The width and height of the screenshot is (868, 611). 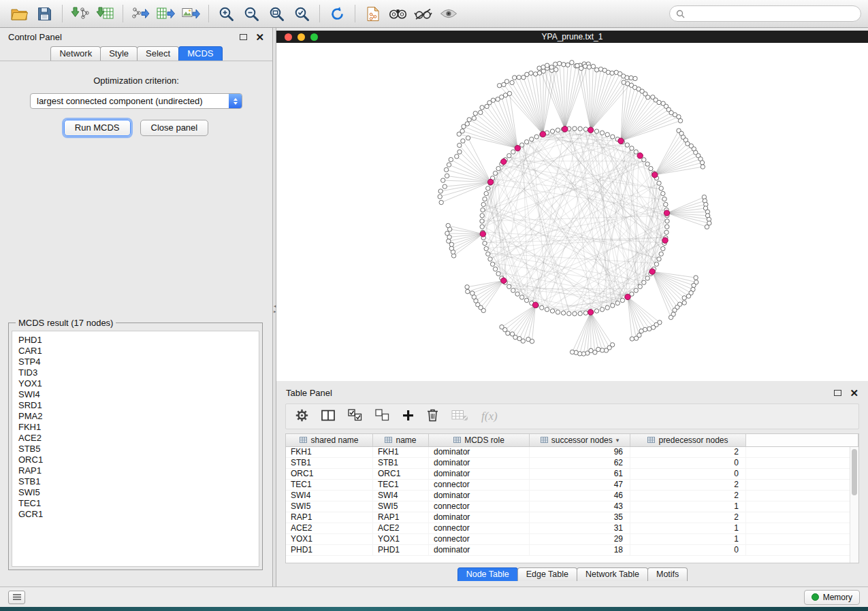 What do you see at coordinates (688, 528) in the screenshot?
I see `table-cell: 1` at bounding box center [688, 528].